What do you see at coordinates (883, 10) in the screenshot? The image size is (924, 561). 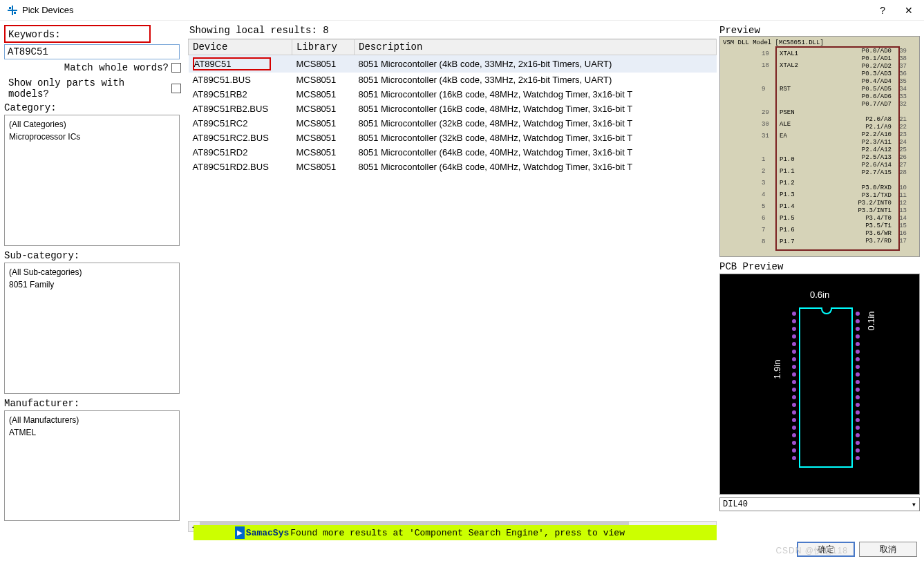 I see `help-button: ?` at bounding box center [883, 10].